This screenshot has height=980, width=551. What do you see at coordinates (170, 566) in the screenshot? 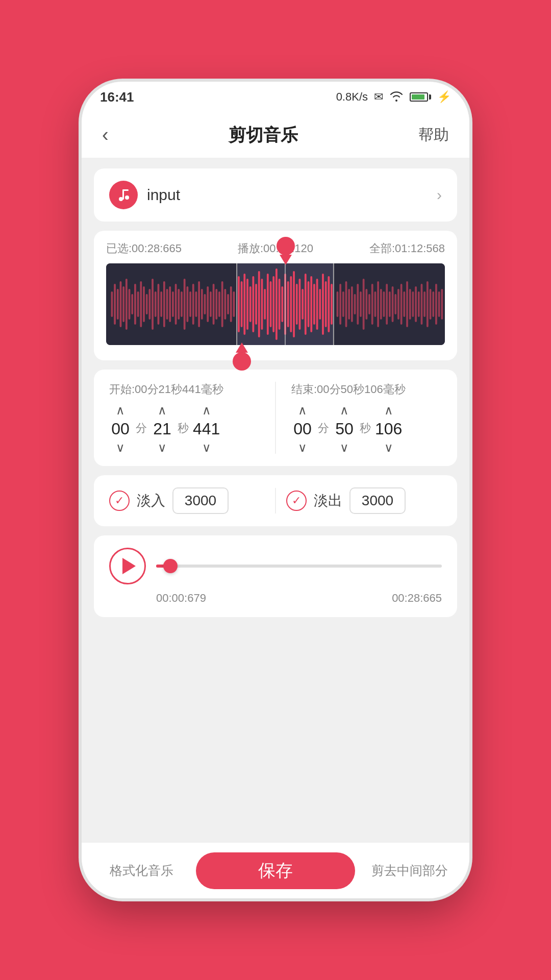
I see `slider-thumb` at bounding box center [170, 566].